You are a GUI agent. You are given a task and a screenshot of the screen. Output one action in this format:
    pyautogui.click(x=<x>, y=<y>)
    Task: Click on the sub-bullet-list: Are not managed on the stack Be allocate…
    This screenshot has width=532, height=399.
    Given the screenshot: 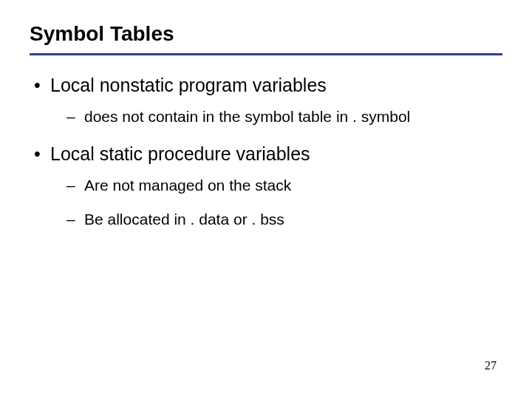 What is the action you would take?
    pyautogui.click(x=276, y=202)
    